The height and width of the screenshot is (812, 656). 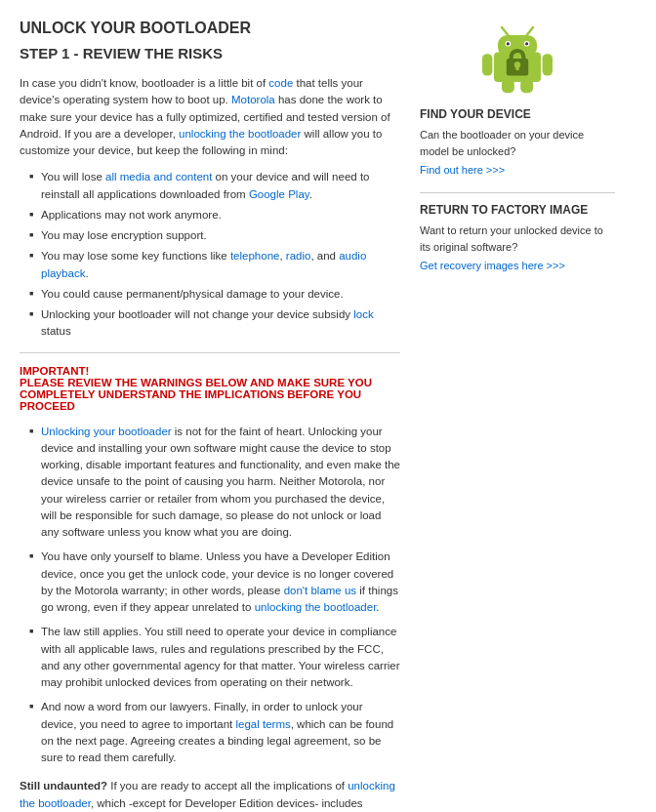 What do you see at coordinates (210, 388) in the screenshot?
I see `important-section: IMPORTANT! PLEASE REVIEW THE WARNINGS BE…` at bounding box center [210, 388].